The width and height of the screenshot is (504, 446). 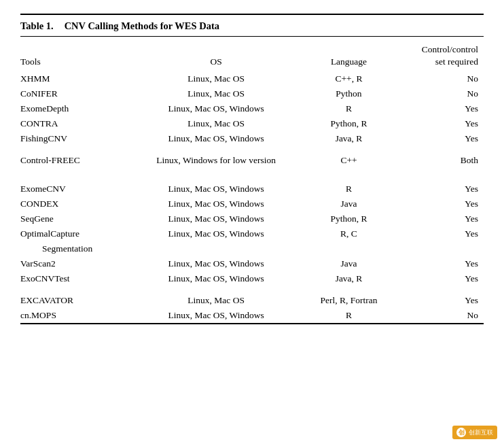 What do you see at coordinates (252, 26) in the screenshot?
I see `table-title-row: Table 1. CNV Calling Methods for WES Dat…` at bounding box center [252, 26].